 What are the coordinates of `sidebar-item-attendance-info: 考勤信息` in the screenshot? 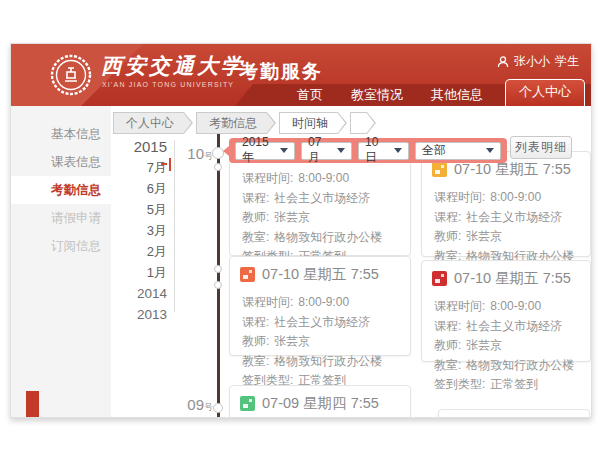 It's located at (61, 190).